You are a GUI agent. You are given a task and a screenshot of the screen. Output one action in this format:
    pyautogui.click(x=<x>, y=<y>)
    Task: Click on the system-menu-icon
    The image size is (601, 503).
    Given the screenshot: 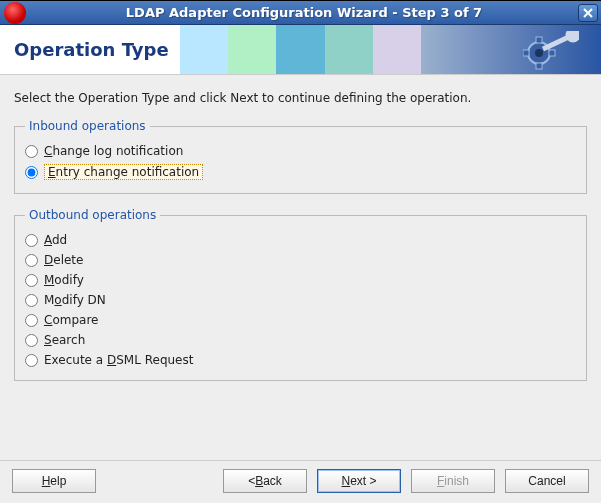 What is the action you would take?
    pyautogui.click(x=15, y=13)
    